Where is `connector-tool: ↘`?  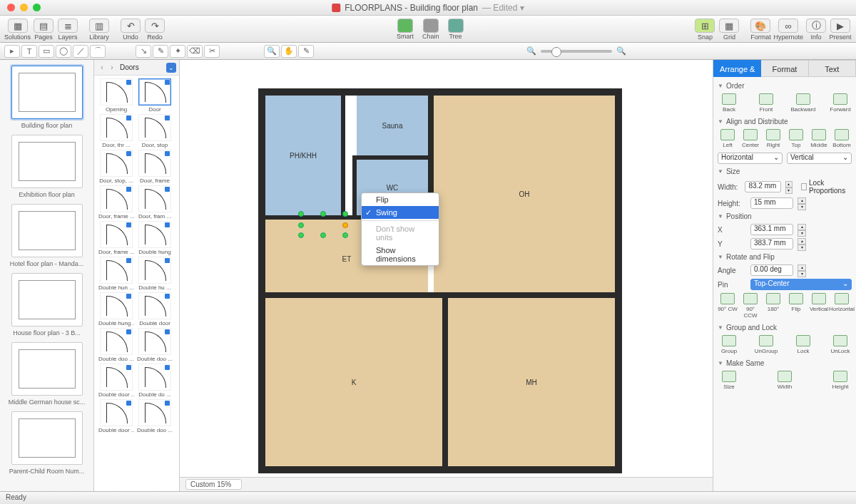 connector-tool: ↘ is located at coordinates (143, 51).